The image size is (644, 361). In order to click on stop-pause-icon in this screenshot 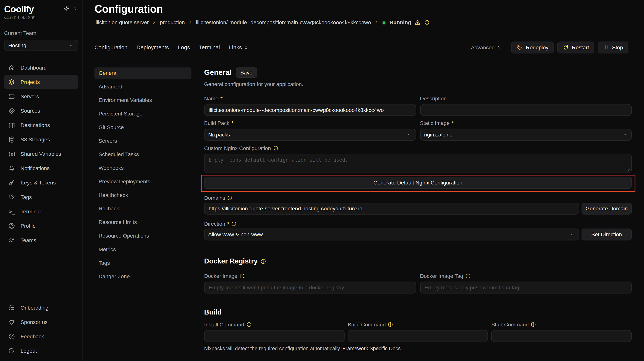, I will do `click(606, 48)`.